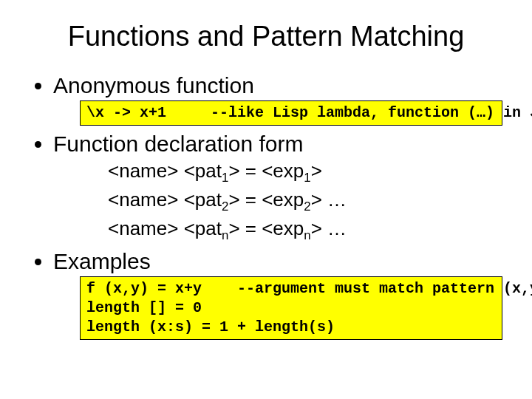 This screenshot has width=532, height=399. Describe the element at coordinates (102, 262) in the screenshot. I see `bullet-label: Examples` at that location.